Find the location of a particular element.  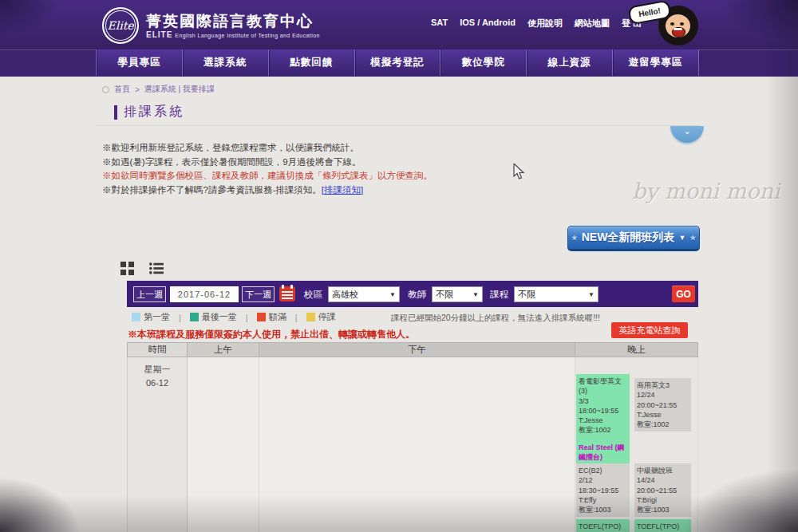

nav-item-mock-exam: 模擬考登記 is located at coordinates (397, 62).